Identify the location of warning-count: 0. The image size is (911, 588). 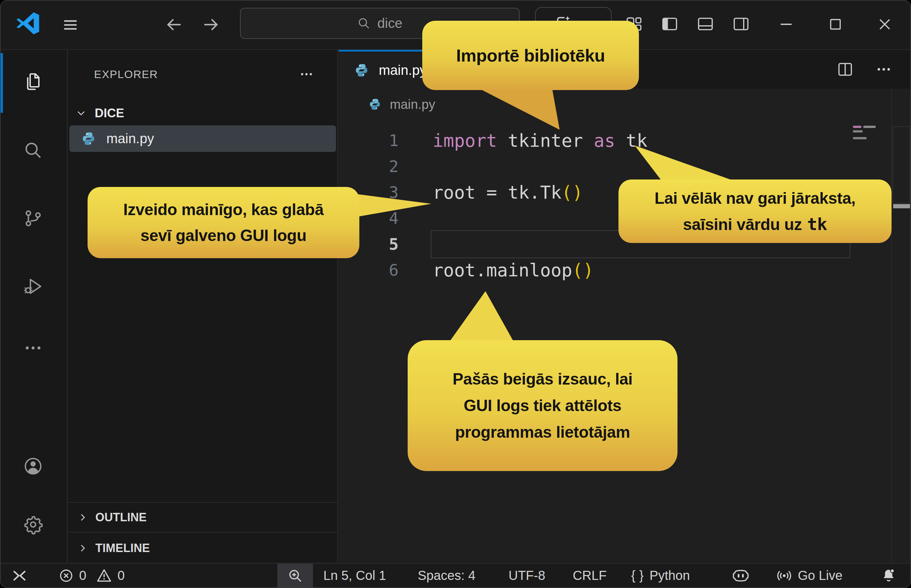
(121, 575).